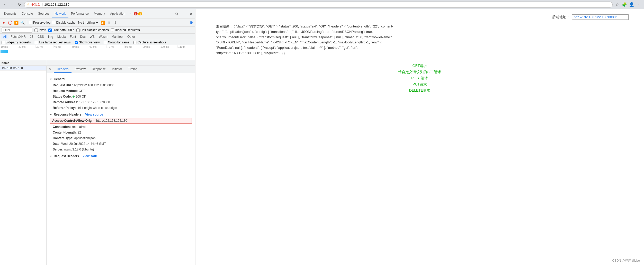  What do you see at coordinates (305, 40) in the screenshot?
I see `return-result-text: { "data": { "请求类型": "GET" }, "status": 2…` at bounding box center [305, 40].